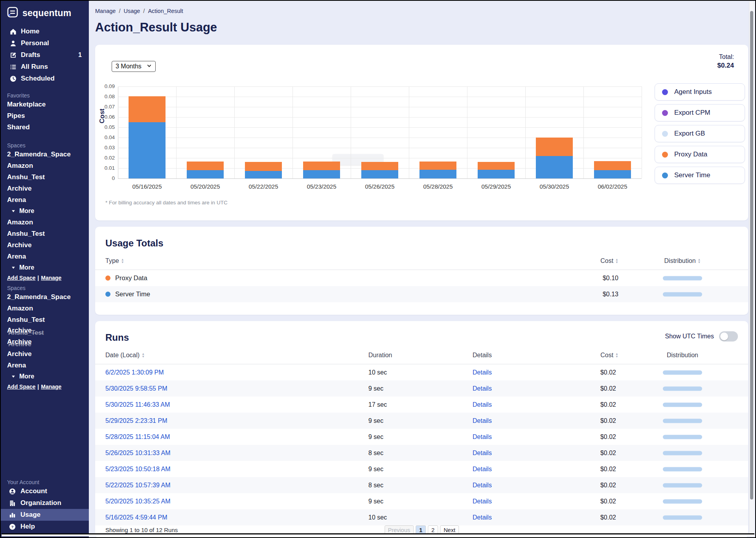 The width and height of the screenshot is (756, 538). Describe the element at coordinates (45, 55) in the screenshot. I see `sidebar-item-drafts: Drafts1` at that location.